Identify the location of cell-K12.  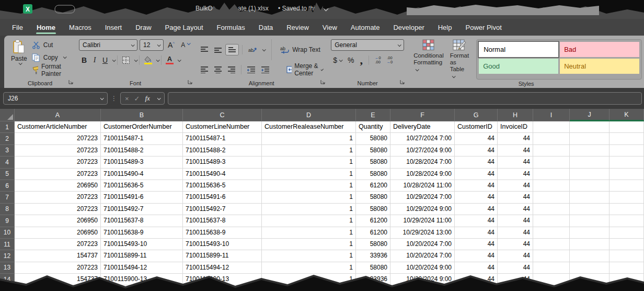
(627, 256).